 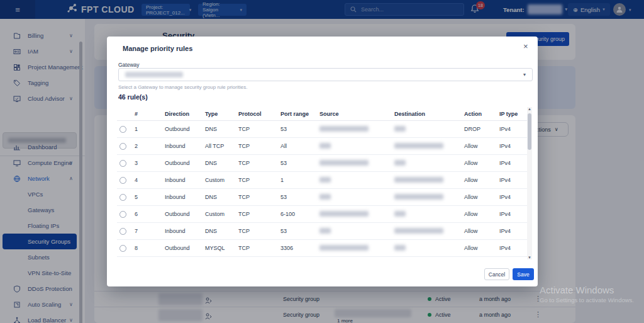 What do you see at coordinates (525, 74) in the screenshot?
I see `chevron-down-icon: ▾` at bounding box center [525, 74].